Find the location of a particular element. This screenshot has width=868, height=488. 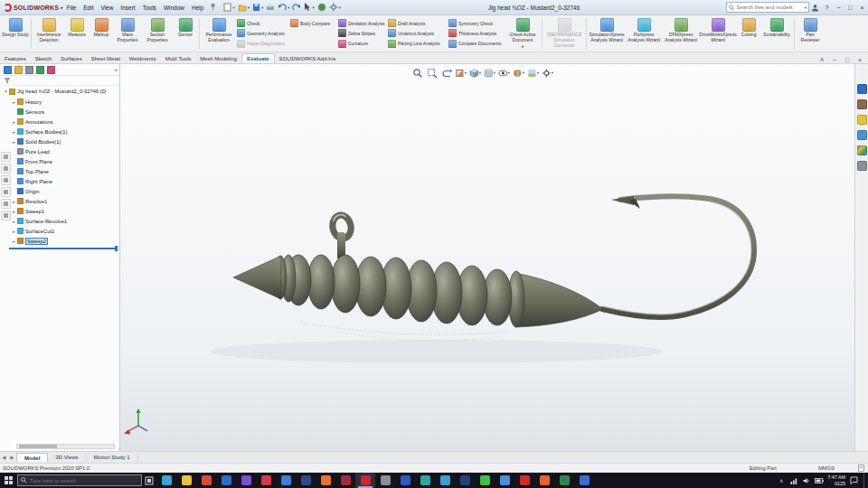

taskbar-app-solidworks is located at coordinates (365, 481).